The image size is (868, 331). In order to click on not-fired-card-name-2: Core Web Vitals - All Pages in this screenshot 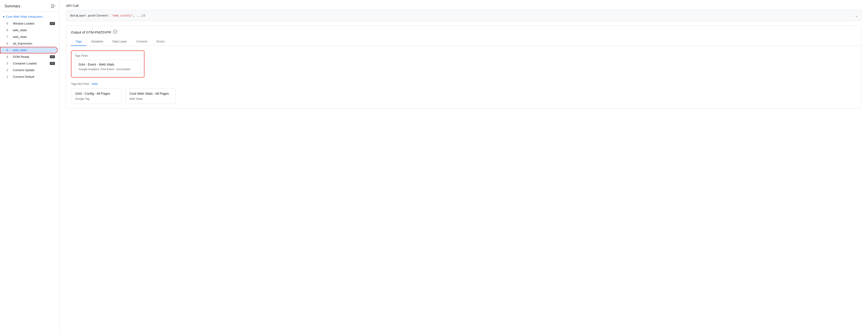, I will do `click(150, 94)`.